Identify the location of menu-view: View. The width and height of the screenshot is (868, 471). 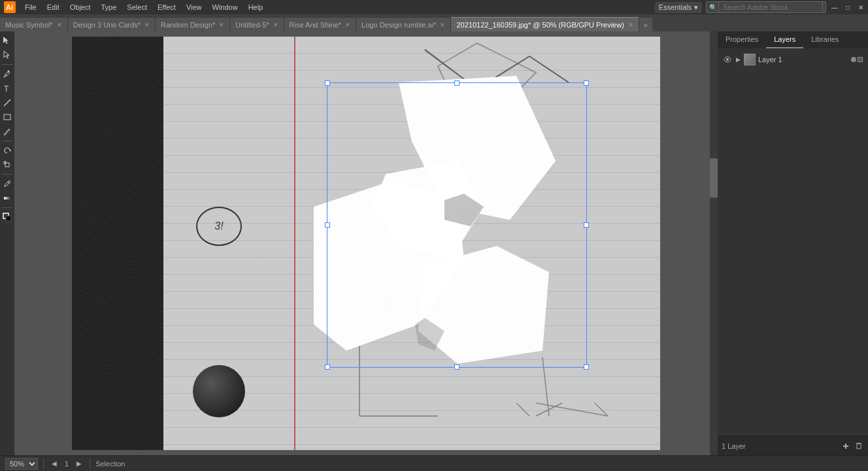
(194, 7).